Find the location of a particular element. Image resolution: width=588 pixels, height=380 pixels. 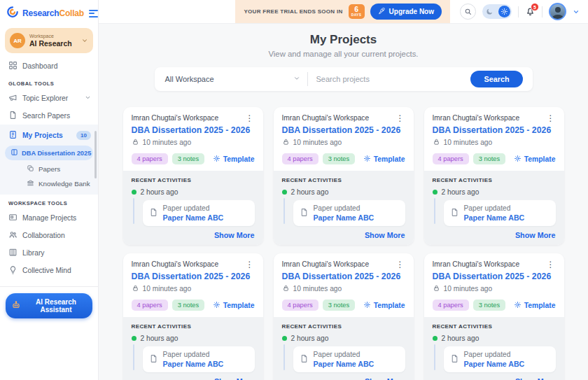

sidebar-item-collaboration: Collaboration is located at coordinates (49, 235).